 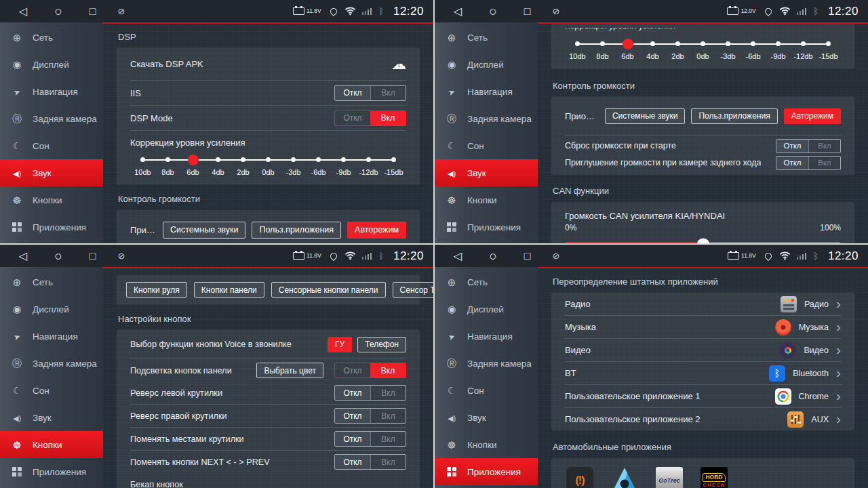 What do you see at coordinates (399, 64) in the screenshot?
I see `cloud-download-icon: ☁` at bounding box center [399, 64].